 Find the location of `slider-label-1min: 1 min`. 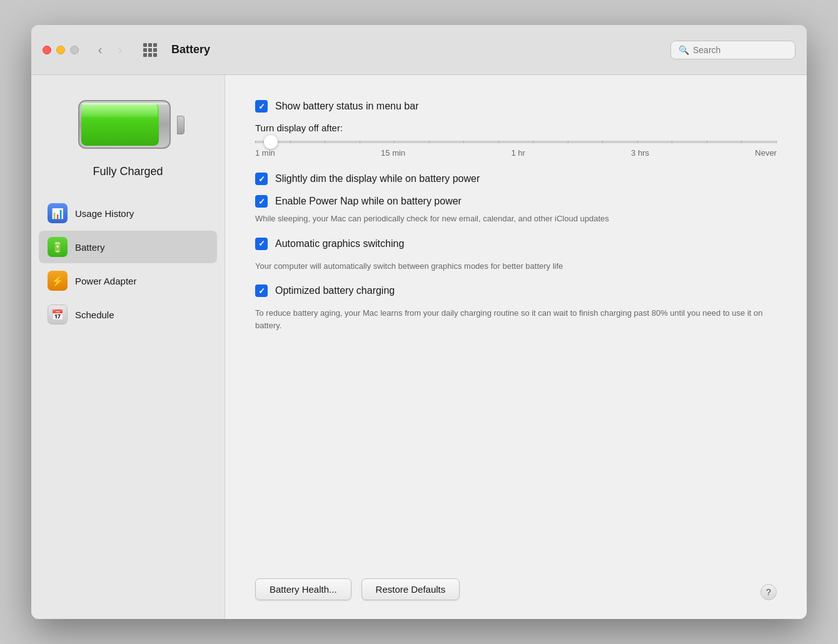

slider-label-1min: 1 min is located at coordinates (265, 153).